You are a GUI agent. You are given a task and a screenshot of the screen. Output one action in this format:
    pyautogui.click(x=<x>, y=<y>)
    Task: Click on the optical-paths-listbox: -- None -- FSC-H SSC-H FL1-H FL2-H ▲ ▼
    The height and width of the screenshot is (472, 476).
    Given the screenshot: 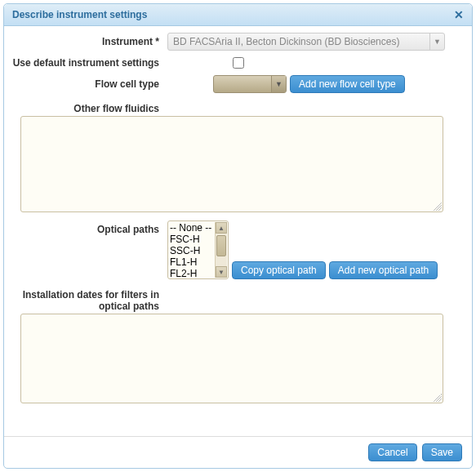 What is the action you would take?
    pyautogui.click(x=198, y=250)
    